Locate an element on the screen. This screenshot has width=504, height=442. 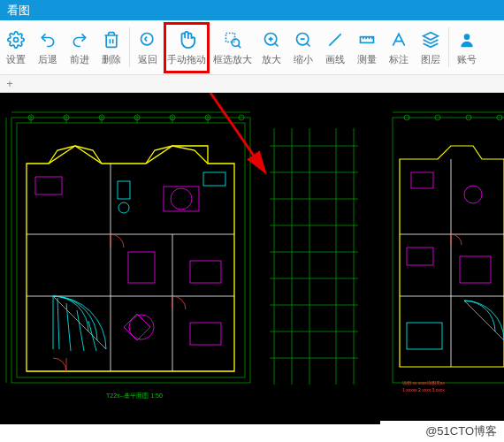
line-button: 画线 is located at coordinates (335, 48).